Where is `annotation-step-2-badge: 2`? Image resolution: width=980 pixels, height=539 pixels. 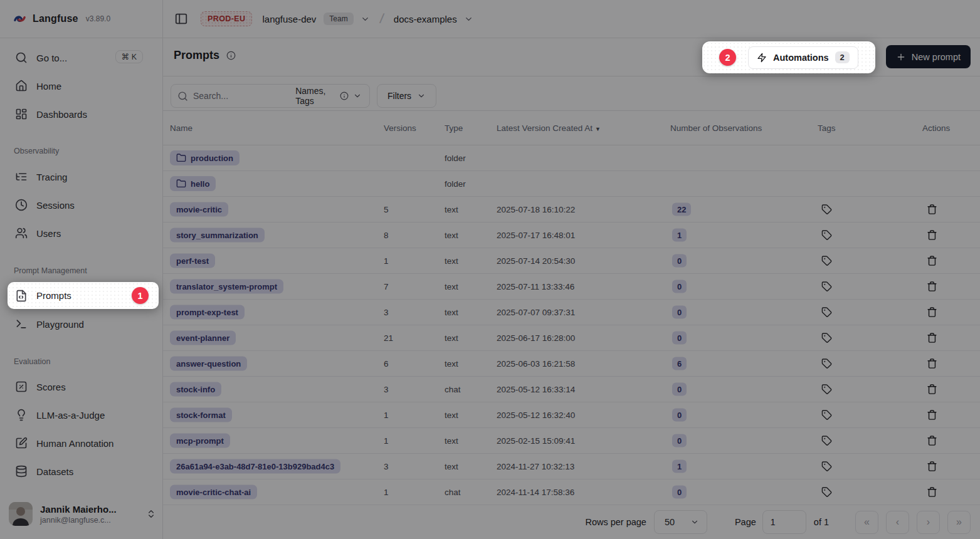 annotation-step-2-badge: 2 is located at coordinates (727, 58).